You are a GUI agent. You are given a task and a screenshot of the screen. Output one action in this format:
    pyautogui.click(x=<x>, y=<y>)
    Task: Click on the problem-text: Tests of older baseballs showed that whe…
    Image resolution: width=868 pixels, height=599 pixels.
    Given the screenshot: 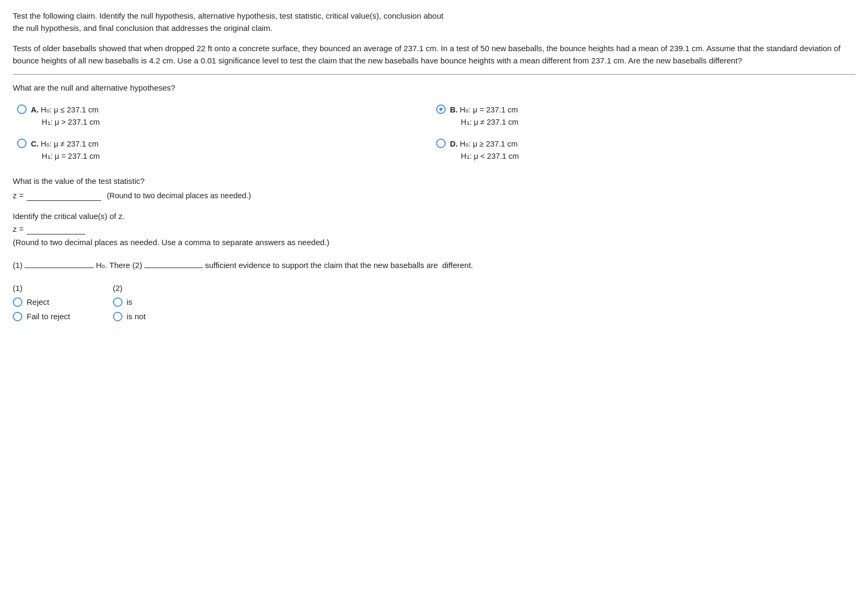 What is the action you would take?
    pyautogui.click(x=434, y=54)
    